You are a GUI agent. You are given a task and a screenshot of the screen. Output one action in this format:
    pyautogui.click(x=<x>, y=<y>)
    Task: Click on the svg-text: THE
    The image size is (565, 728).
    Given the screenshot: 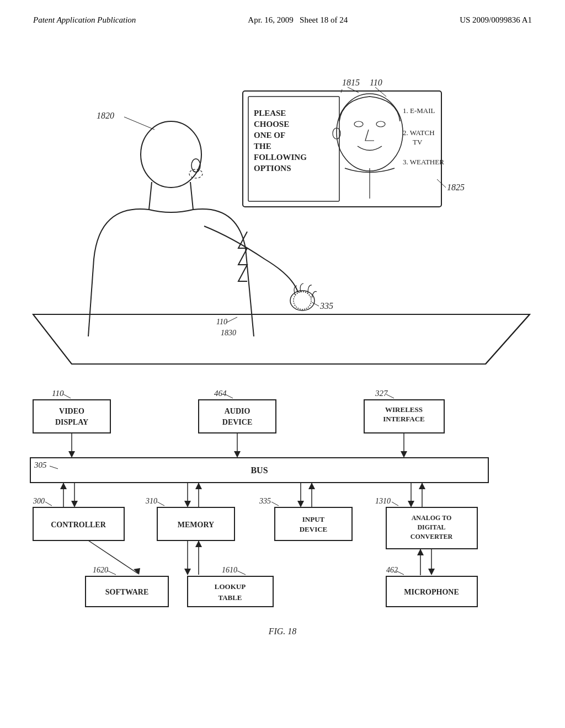 What is the action you would take?
    pyautogui.click(x=263, y=146)
    